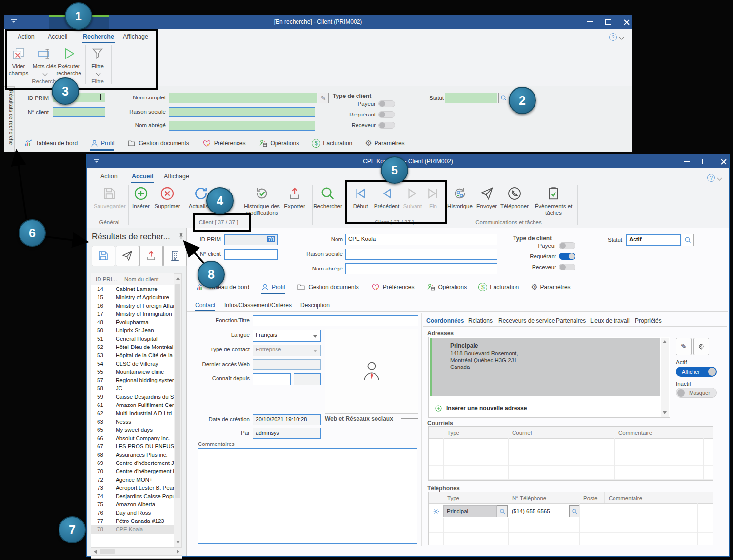 This screenshot has width=733, height=560. What do you see at coordinates (295, 197) in the screenshot?
I see `exporter-button: Exporter` at bounding box center [295, 197].